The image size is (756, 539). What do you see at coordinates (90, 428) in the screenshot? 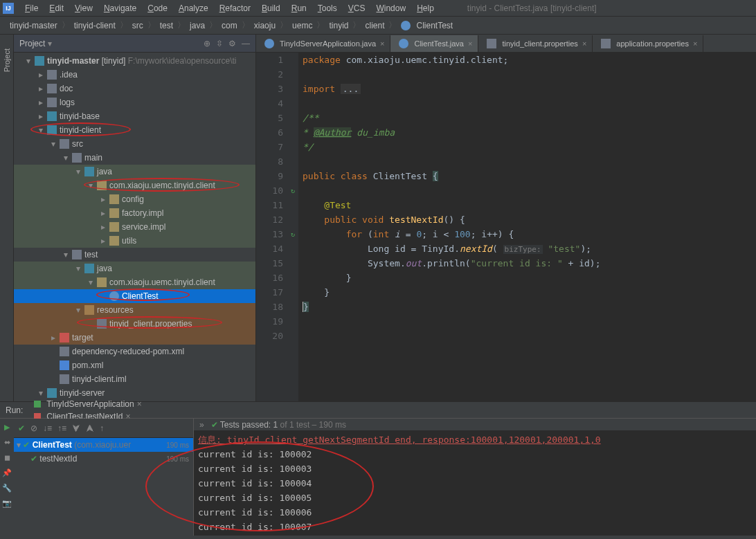
I see `collapse-icon: ⮝` at bounding box center [90, 428].